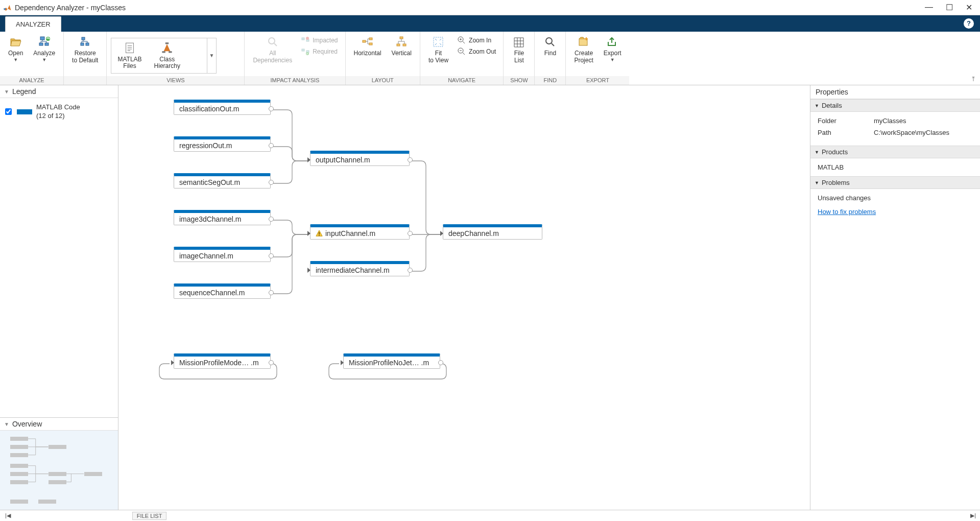  Describe the element at coordinates (895, 168) in the screenshot. I see `products-body: MATLAB` at that location.